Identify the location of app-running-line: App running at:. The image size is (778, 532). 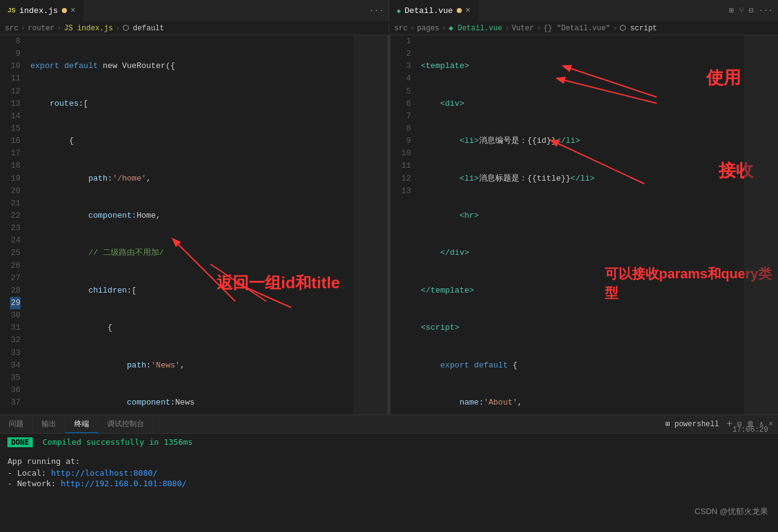
(389, 461).